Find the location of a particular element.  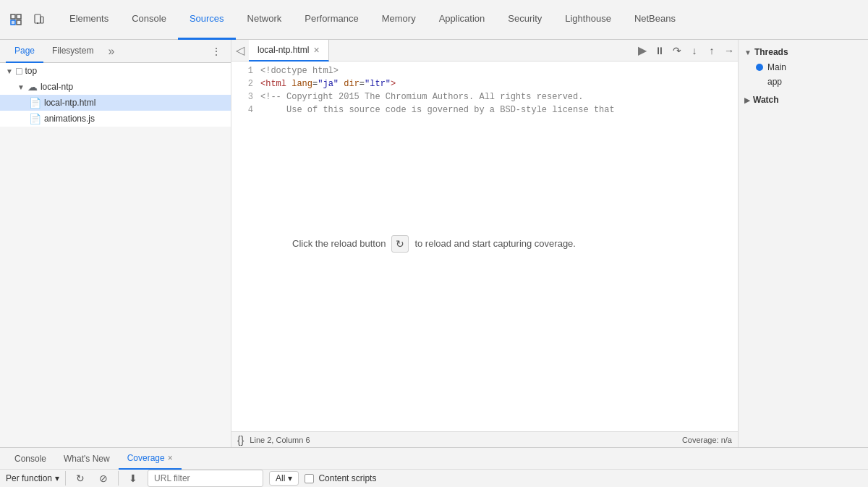

file-tree-item-local-ntp: ▼ ☁ local-ntp is located at coordinates (116, 87).